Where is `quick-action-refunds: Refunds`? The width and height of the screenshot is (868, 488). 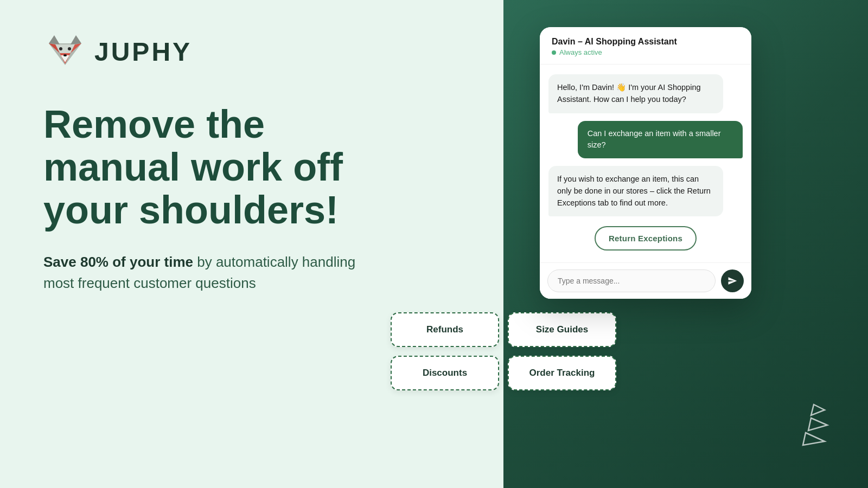 quick-action-refunds: Refunds is located at coordinates (445, 330).